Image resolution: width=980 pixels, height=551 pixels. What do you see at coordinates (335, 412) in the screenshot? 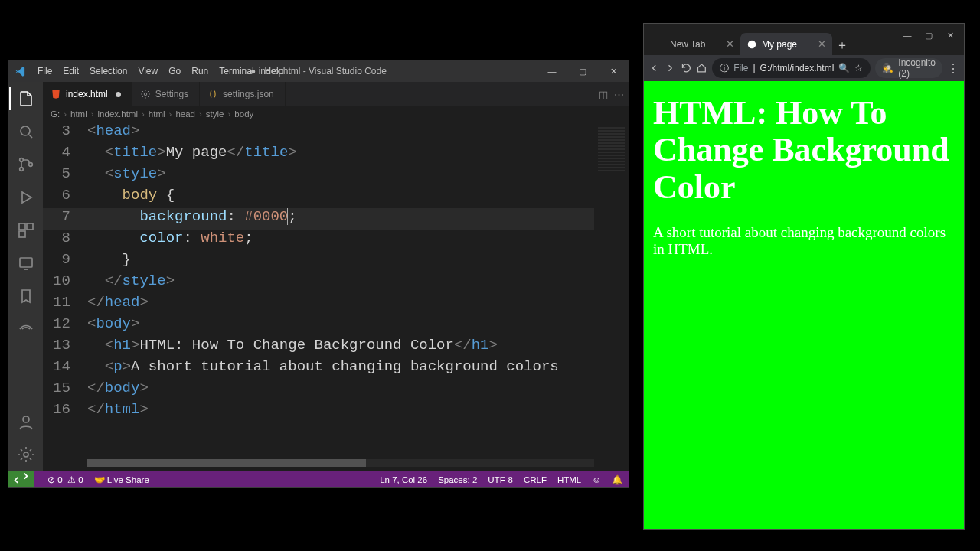
I see `code-line: 16</html>` at bounding box center [335, 412].